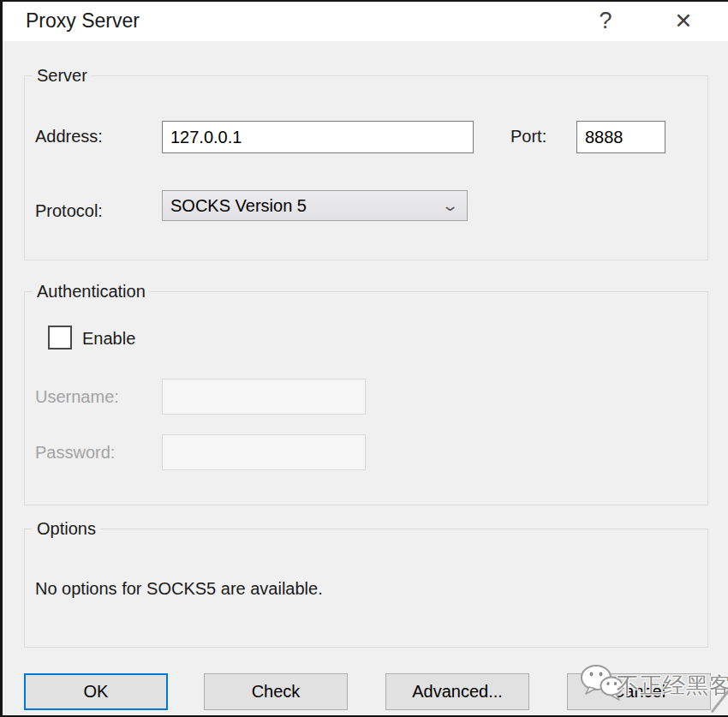 The image size is (728, 717). Describe the element at coordinates (719, 696) in the screenshot. I see `watermark-slash` at that location.